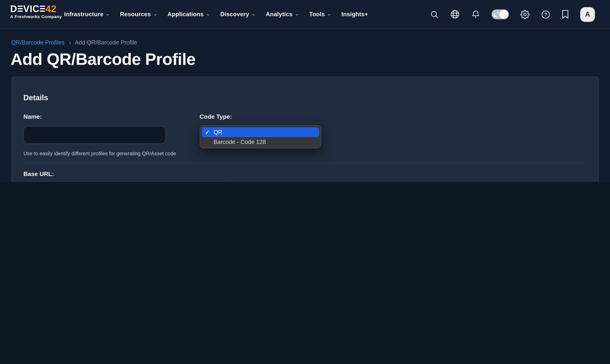  What do you see at coordinates (31, 9) in the screenshot?
I see `logo-text-vic: VIC` at bounding box center [31, 9].